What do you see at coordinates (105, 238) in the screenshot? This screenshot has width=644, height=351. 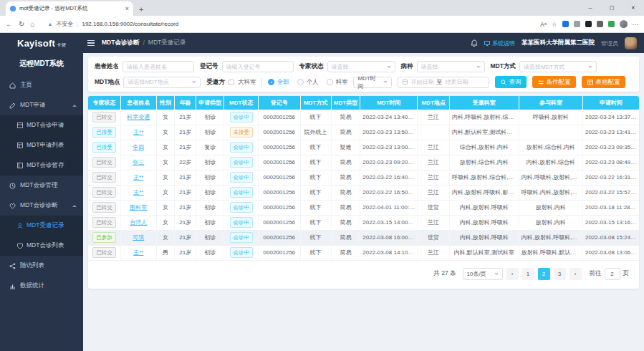 I see `expert-status-tag: 已参加` at bounding box center [105, 238].